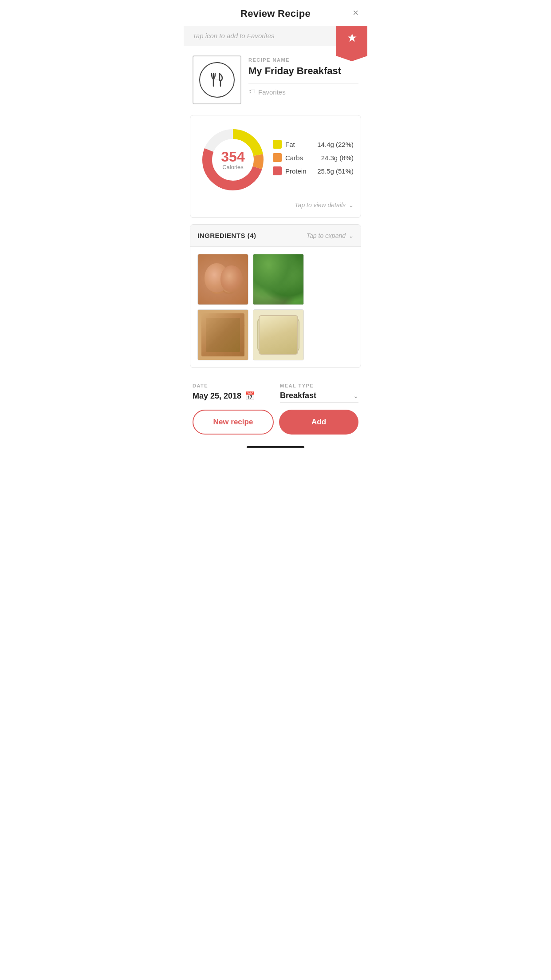 Image resolution: width=551 pixels, height=980 pixels. Describe the element at coordinates (319, 397) in the screenshot. I see `meal-dropdown: Breakfast ⌄` at that location.